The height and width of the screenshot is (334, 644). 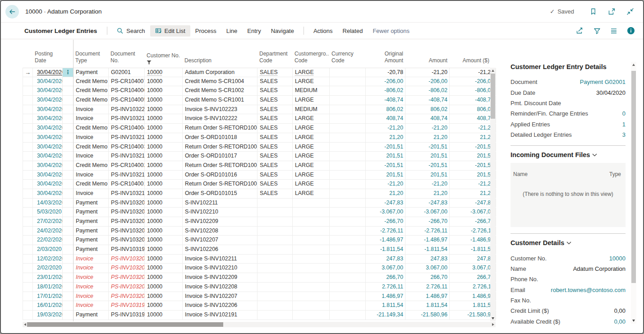 What do you see at coordinates (428, 250) in the screenshot?
I see `cell-amount: -1.811,54` at bounding box center [428, 250].